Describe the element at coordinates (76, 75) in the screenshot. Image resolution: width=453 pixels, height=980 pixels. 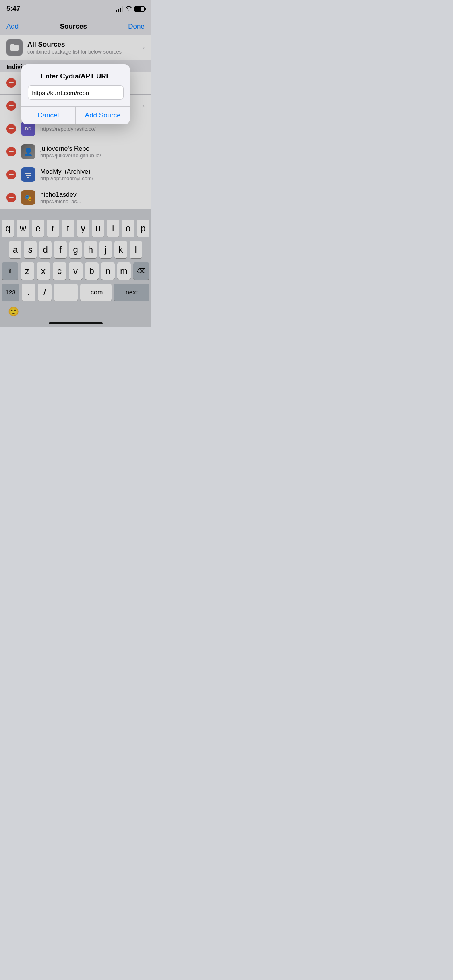
I see `dialog-title: Enter Cydia/APT URL` at that location.